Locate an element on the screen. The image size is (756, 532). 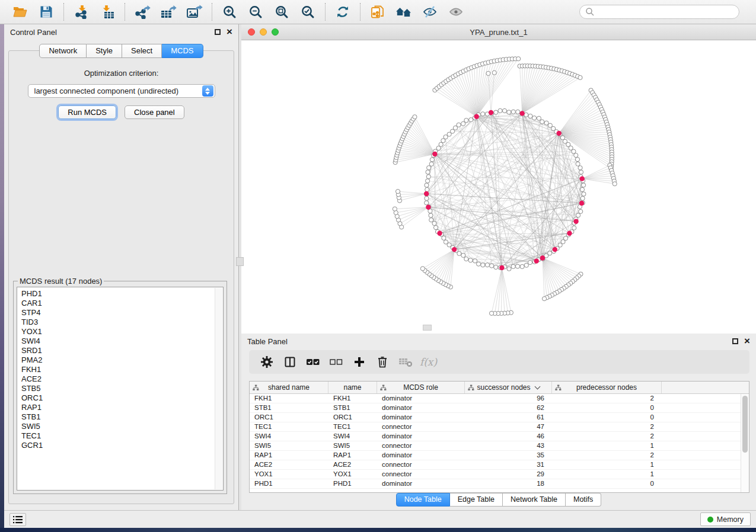
first-neighbors-button is located at coordinates (404, 12).